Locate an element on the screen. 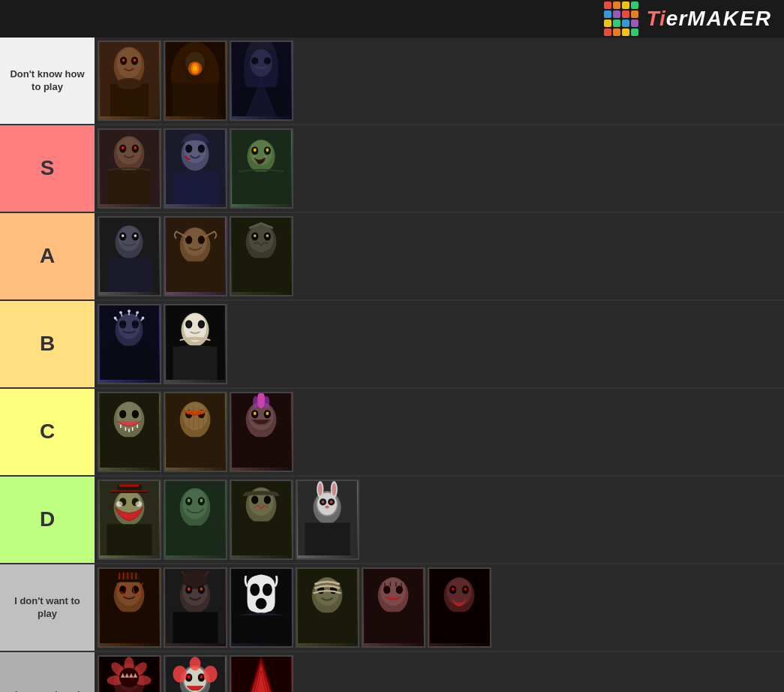  char-pinhead is located at coordinates (129, 344).